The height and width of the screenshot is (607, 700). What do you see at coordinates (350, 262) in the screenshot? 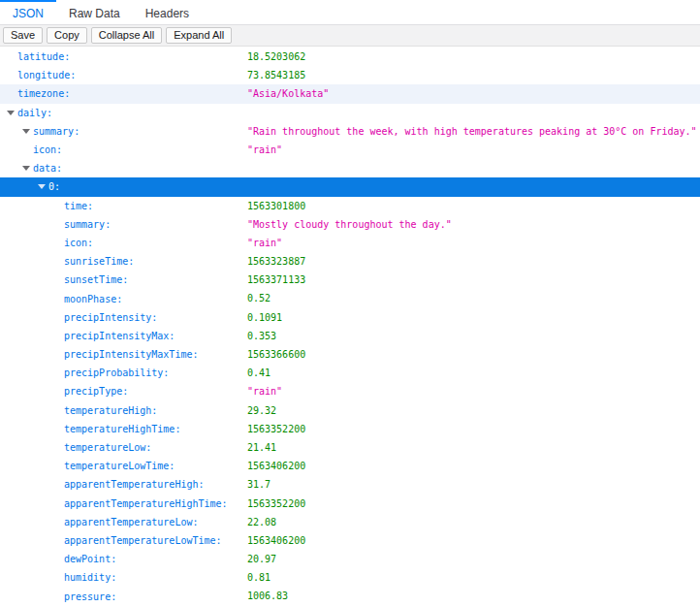
I see `json-tree-row: sunriseTime:1563323887` at bounding box center [350, 262].